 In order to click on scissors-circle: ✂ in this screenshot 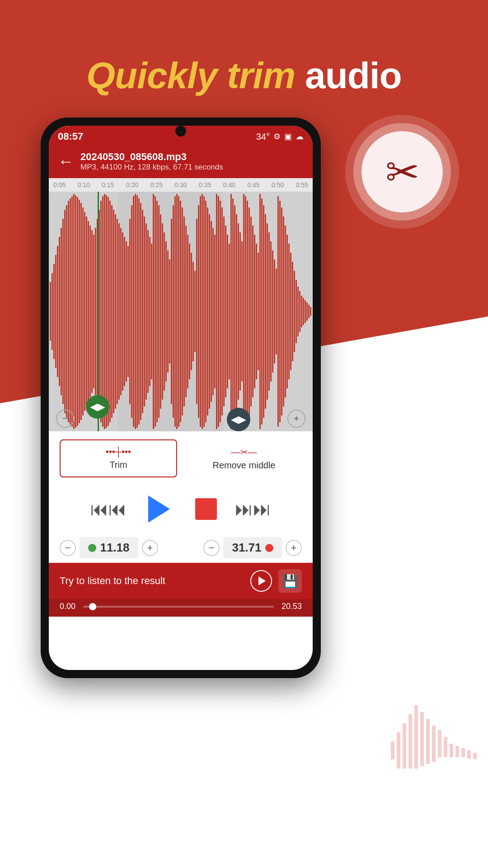, I will do `click(402, 172)`.